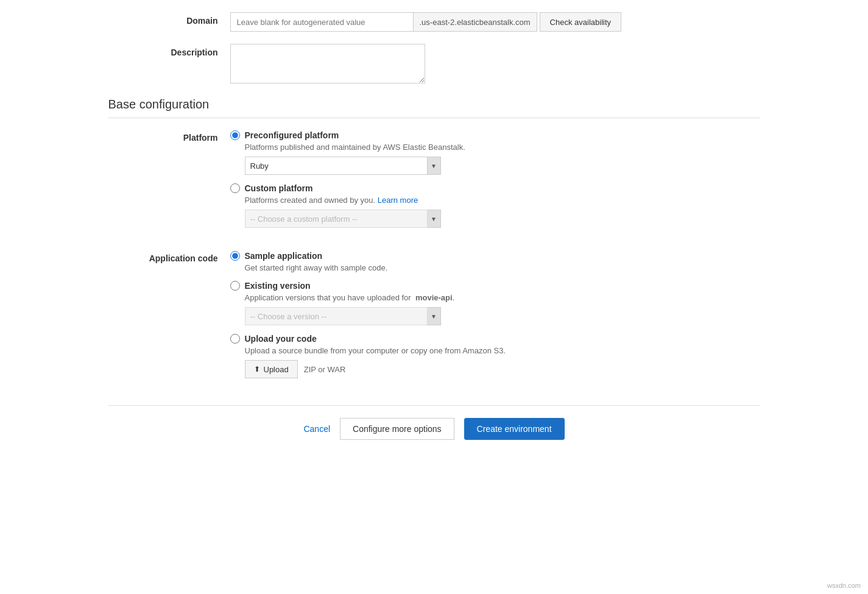  What do you see at coordinates (235, 188) in the screenshot?
I see `custom-platform-radio` at bounding box center [235, 188].